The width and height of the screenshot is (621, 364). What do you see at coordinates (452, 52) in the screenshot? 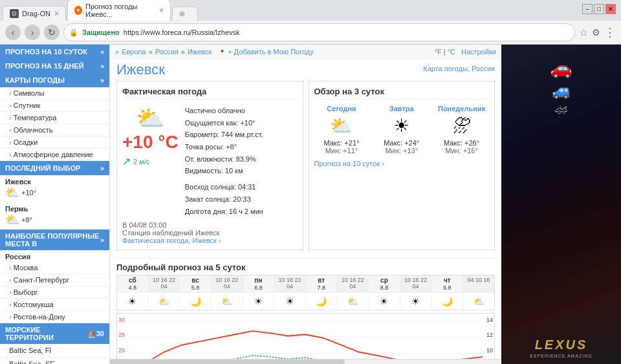
I see `celsius-link: °C` at bounding box center [452, 52].